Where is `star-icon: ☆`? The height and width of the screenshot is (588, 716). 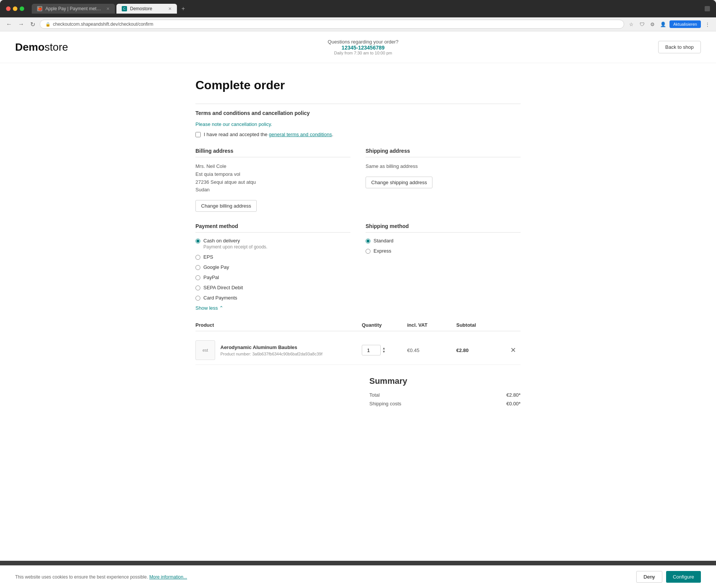
star-icon: ☆ is located at coordinates (631, 24).